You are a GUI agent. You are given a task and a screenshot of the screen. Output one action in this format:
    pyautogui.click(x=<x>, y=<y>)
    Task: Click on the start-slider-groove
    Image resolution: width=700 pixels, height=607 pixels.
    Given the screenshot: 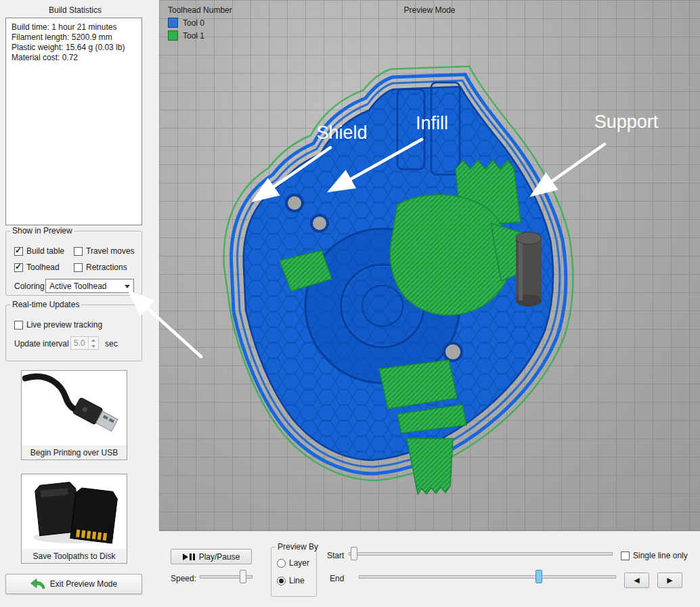 What is the action you would take?
    pyautogui.click(x=481, y=554)
    